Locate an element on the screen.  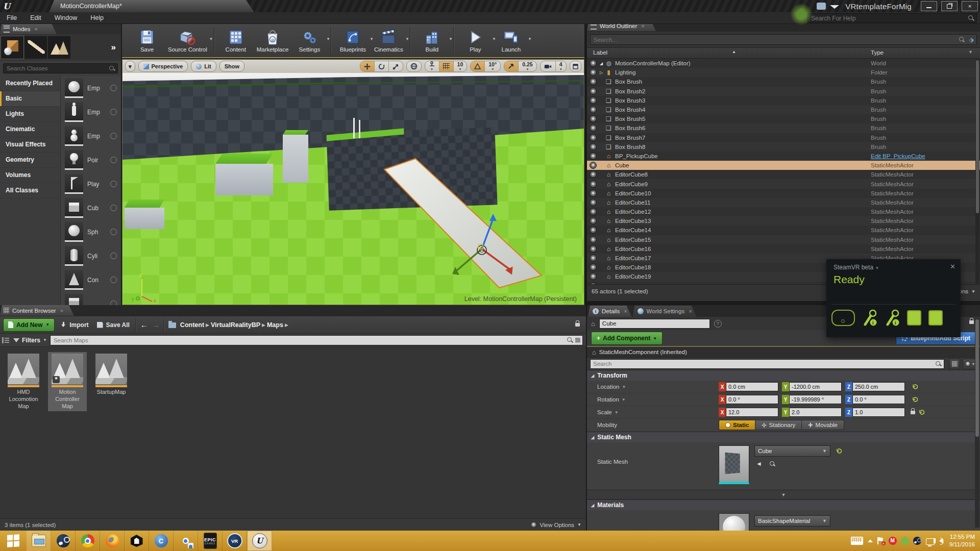
rotation-x-input: 0.0 ° is located at coordinates (752, 399).